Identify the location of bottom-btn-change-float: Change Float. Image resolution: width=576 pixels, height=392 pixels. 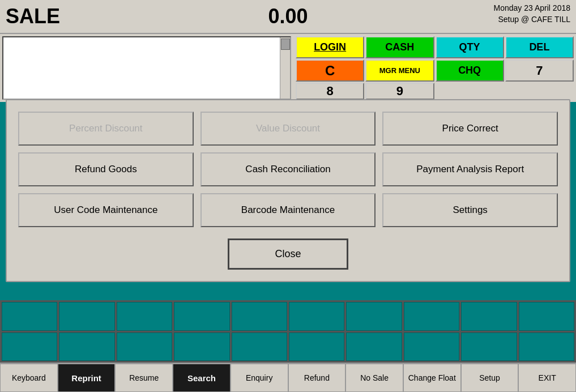
(432, 378).